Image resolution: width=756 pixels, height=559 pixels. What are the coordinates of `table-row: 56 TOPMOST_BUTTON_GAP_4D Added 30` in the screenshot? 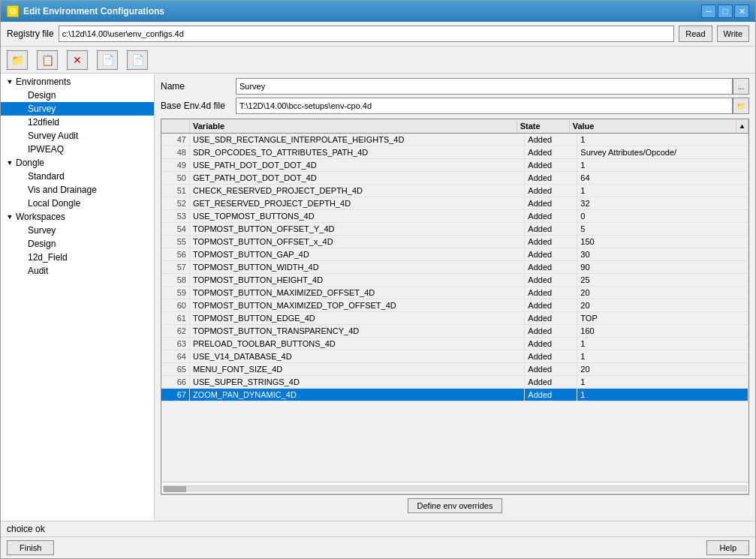 It's located at (455, 255).